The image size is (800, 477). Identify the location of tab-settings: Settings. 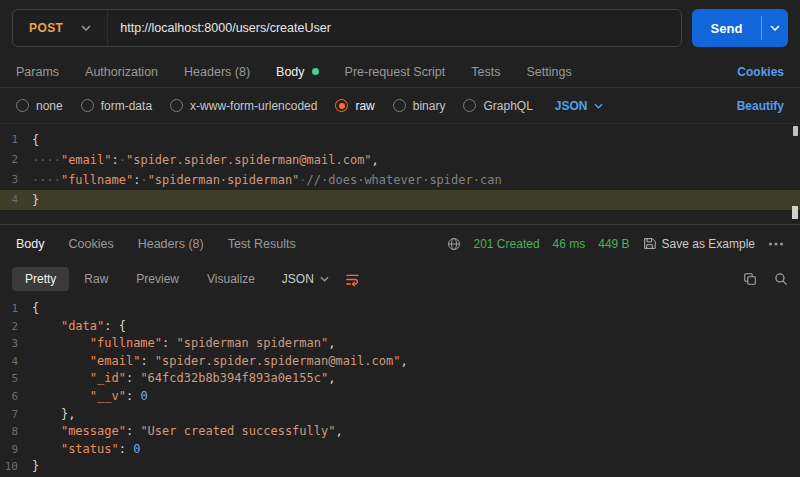
(548, 72).